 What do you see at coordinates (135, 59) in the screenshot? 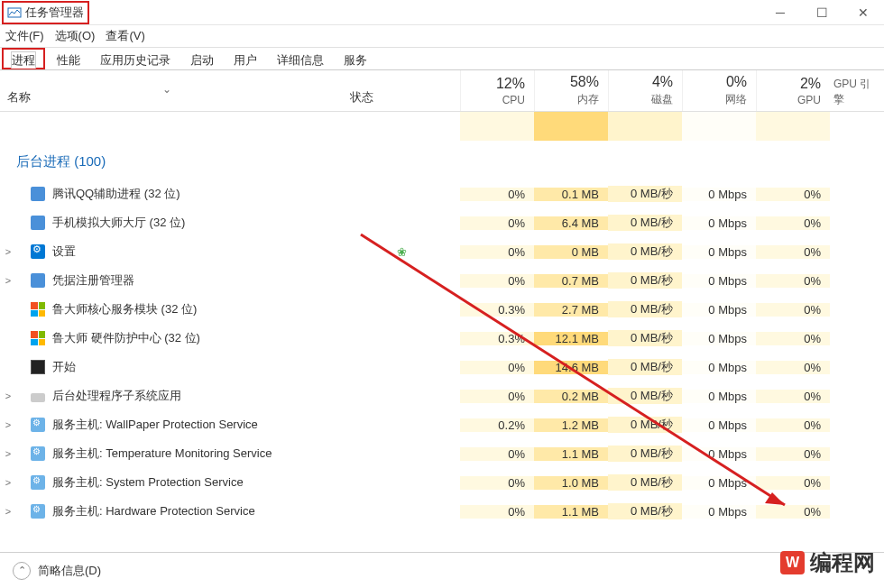
I see `tab-app-history: 应用历史记录` at bounding box center [135, 59].